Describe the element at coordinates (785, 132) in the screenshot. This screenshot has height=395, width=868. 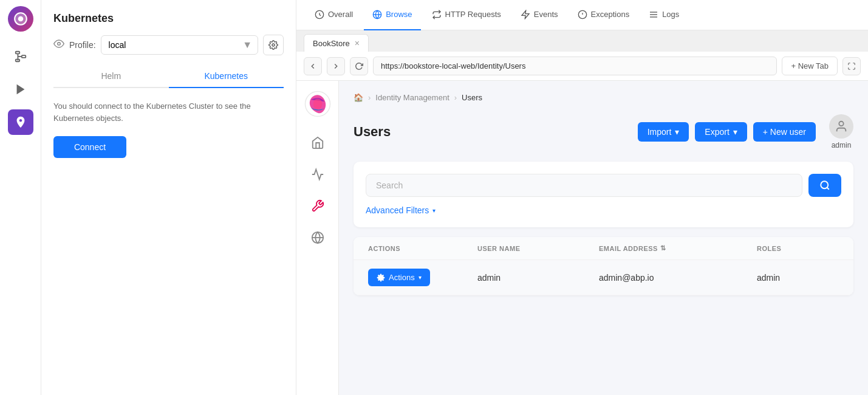
I see `new-user-button: + New user` at that location.